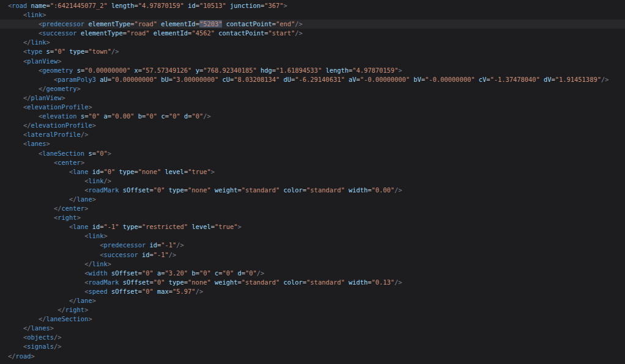 The image size is (625, 364). Describe the element at coordinates (64, 24) in the screenshot. I see `xml-tag-name: predecessor` at that location.